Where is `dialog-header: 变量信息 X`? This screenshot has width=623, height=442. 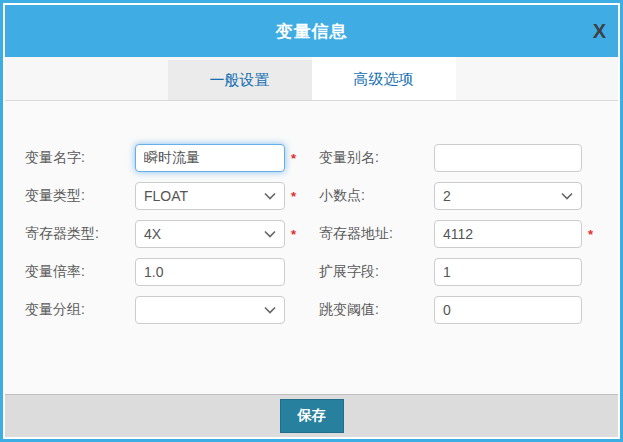 dialog-header: 变量信息 X is located at coordinates (312, 31).